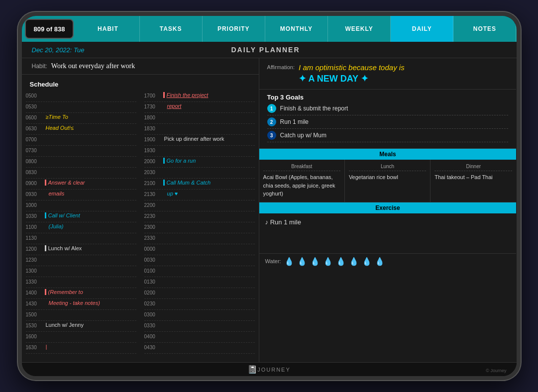 The image size is (538, 392). I want to click on time-slot: 0500, so click(81, 97).